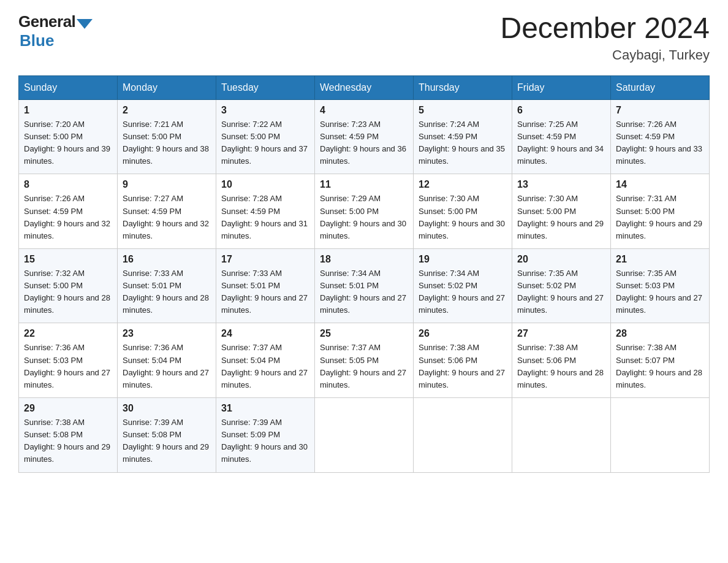  Describe the element at coordinates (69, 435) in the screenshot. I see `calendar-cell: 29 Sunrise: 7:38 AMSunset: 5:08 PMDaylig…` at that location.